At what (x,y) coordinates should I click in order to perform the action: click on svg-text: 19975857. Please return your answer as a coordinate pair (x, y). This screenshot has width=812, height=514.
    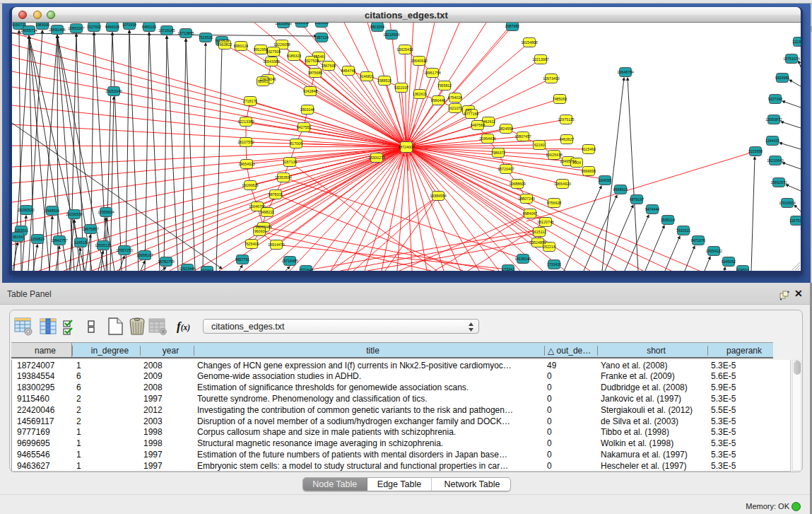
    Looking at the image, I should click on (90, 228).